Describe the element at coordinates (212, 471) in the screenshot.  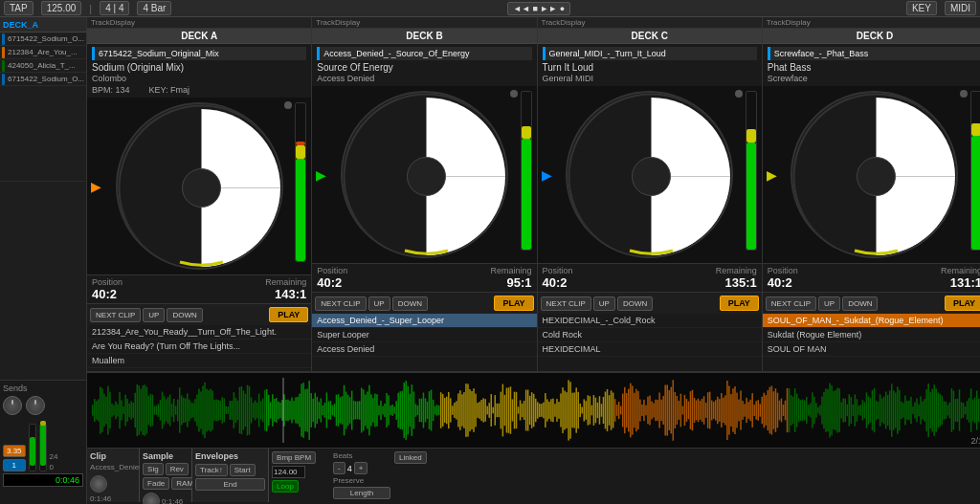
I see `env-btn-1: Track↑` at that location.